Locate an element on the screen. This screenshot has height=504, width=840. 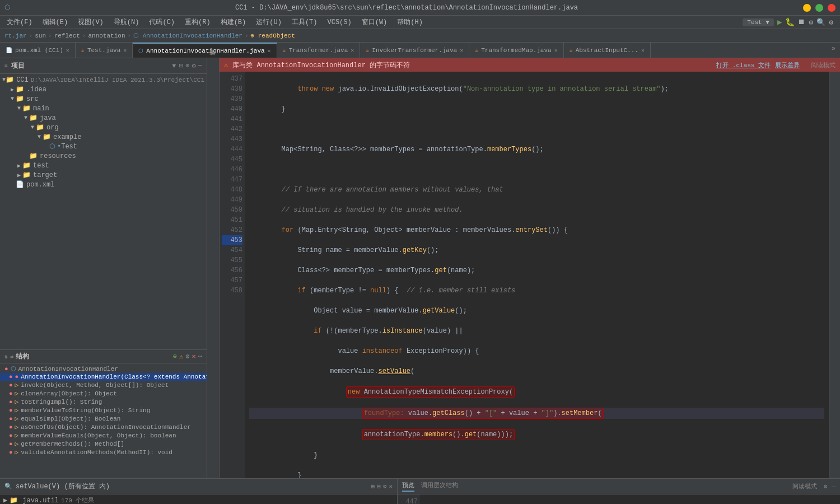
maximize-button is located at coordinates (819, 8).